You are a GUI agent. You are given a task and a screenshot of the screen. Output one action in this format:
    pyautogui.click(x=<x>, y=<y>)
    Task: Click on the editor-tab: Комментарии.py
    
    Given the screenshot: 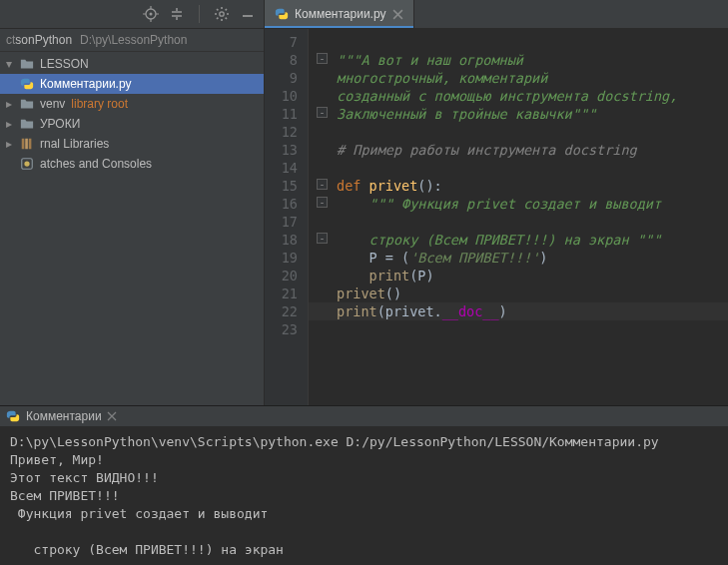 What is the action you would take?
    pyautogui.click(x=340, y=14)
    